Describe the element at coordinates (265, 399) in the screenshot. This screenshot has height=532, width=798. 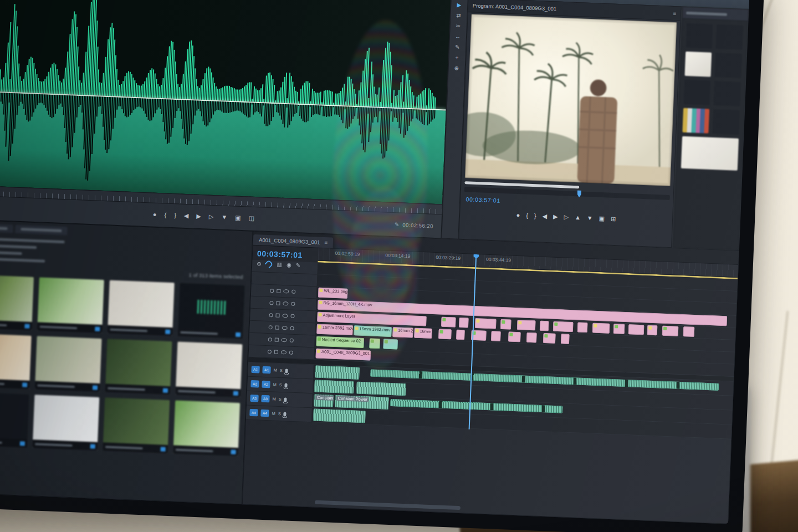
I see `track-target-a3: A3` at that location.